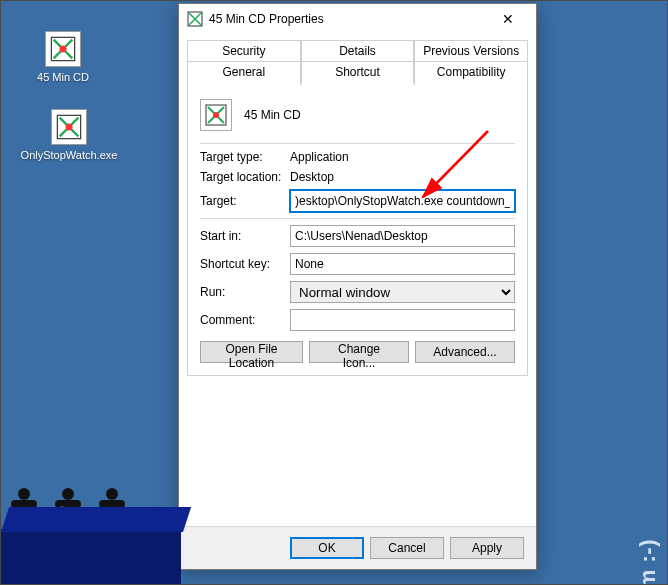  What do you see at coordinates (471, 50) in the screenshot?
I see `tab-previous-versions: Previous Versions` at bounding box center [471, 50].